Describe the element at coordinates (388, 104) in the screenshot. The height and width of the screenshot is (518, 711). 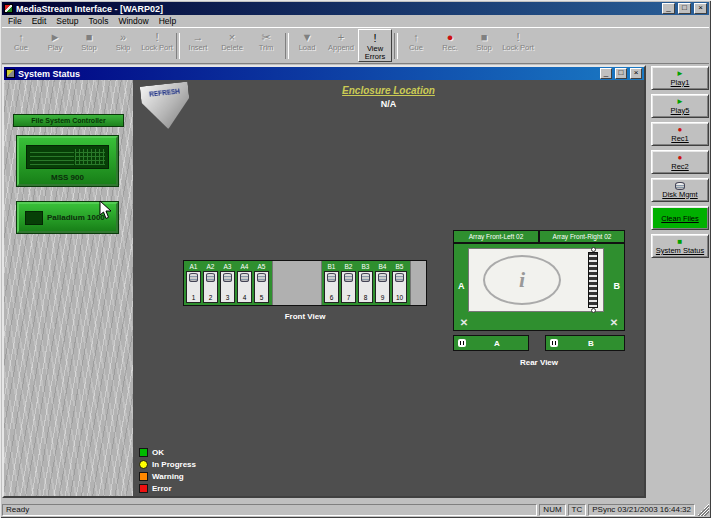
I see `enclosure-location-value: N/A` at that location.